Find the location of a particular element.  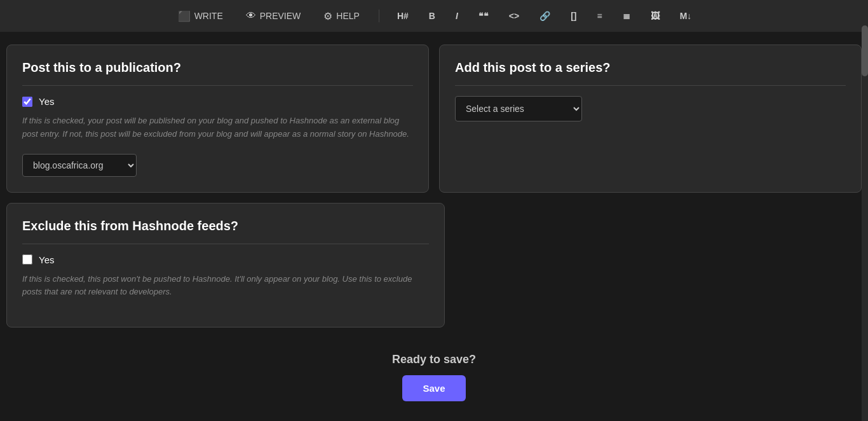

code-button: <> is located at coordinates (514, 16).